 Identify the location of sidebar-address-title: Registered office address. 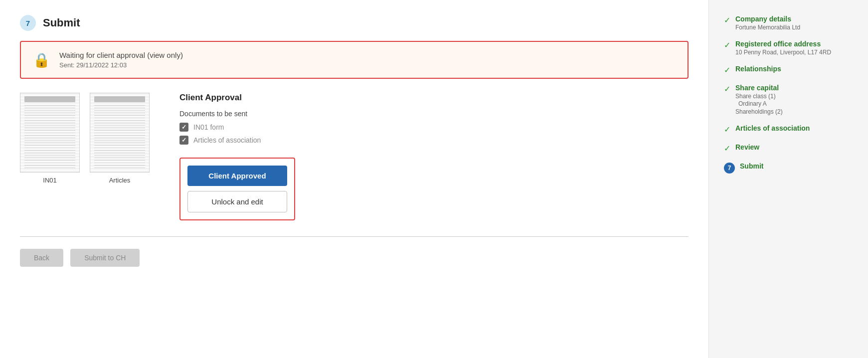
(783, 44).